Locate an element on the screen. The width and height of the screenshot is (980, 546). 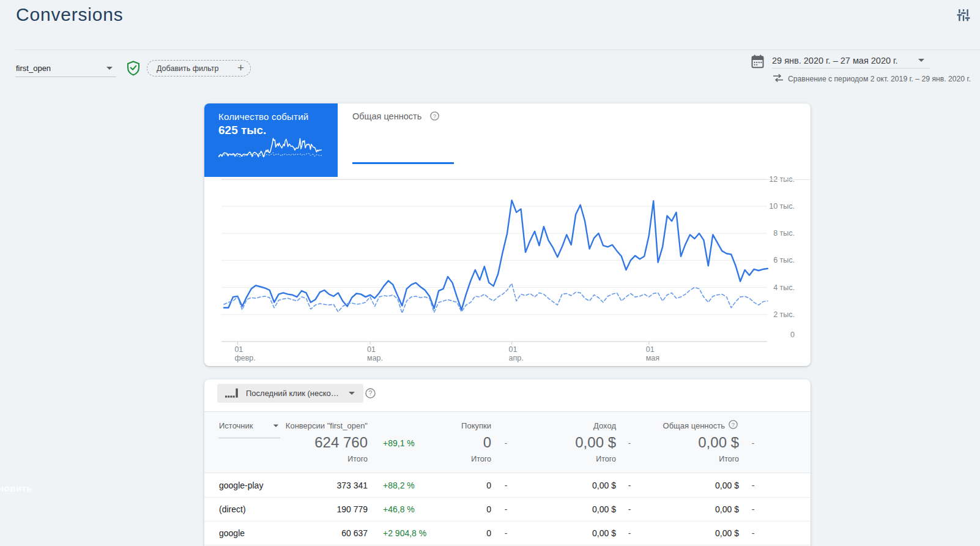
row-conversions-pct: +2 904,8 % is located at coordinates (405, 533).